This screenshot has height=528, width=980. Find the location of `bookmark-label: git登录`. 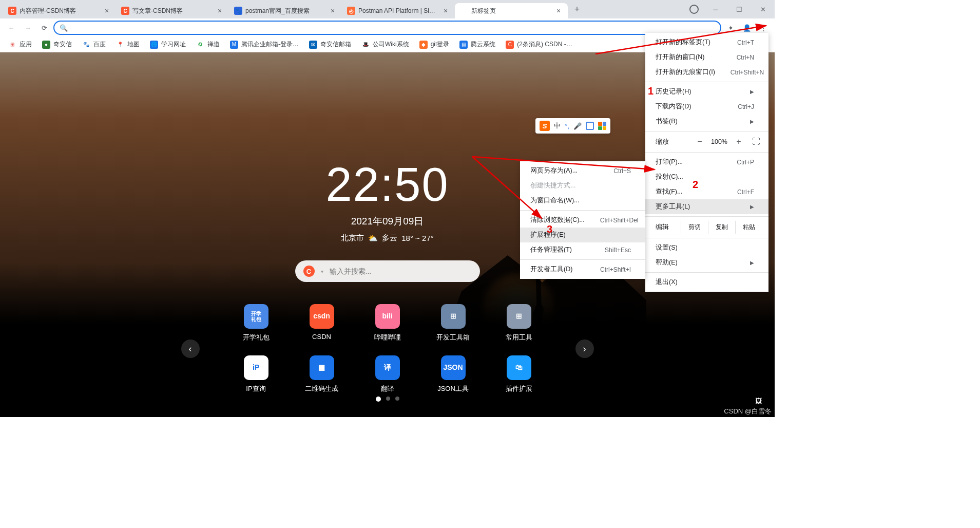

bookmark-label: git登录 is located at coordinates (440, 44).